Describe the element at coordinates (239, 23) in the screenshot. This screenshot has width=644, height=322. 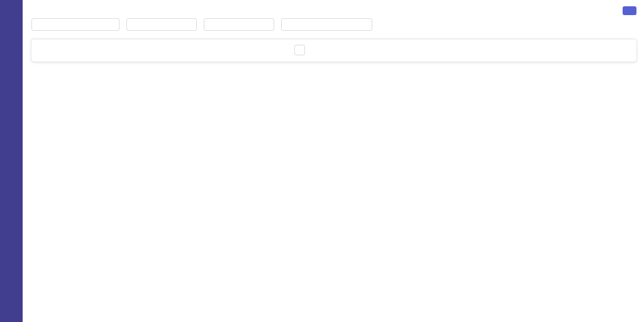
I see `filter-operation` at that location.